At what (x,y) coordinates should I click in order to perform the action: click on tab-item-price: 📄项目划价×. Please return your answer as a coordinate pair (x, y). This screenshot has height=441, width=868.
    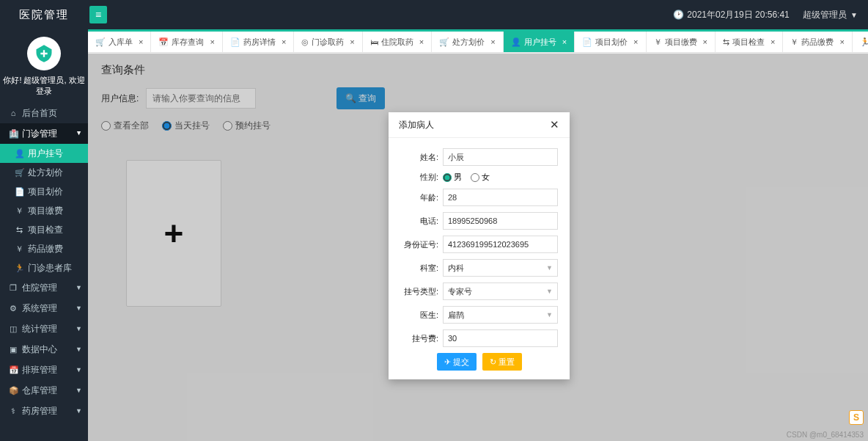
    Looking at the image, I should click on (610, 42).